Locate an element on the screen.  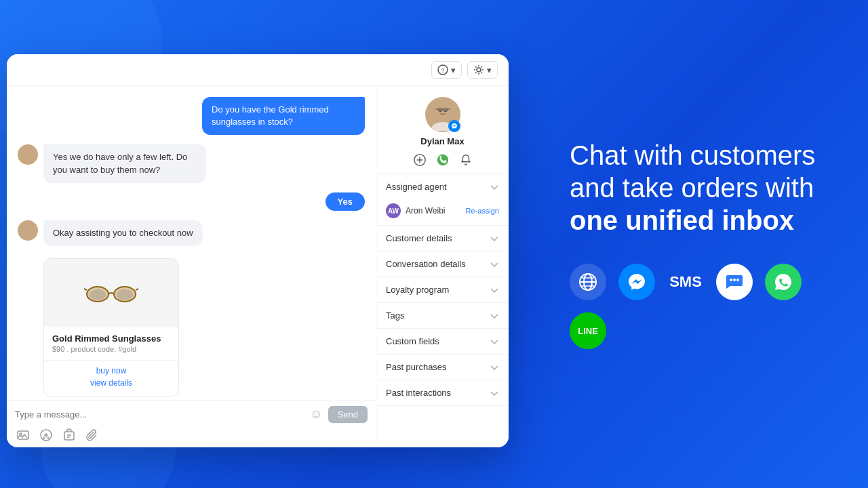
attachment-button is located at coordinates (92, 435).